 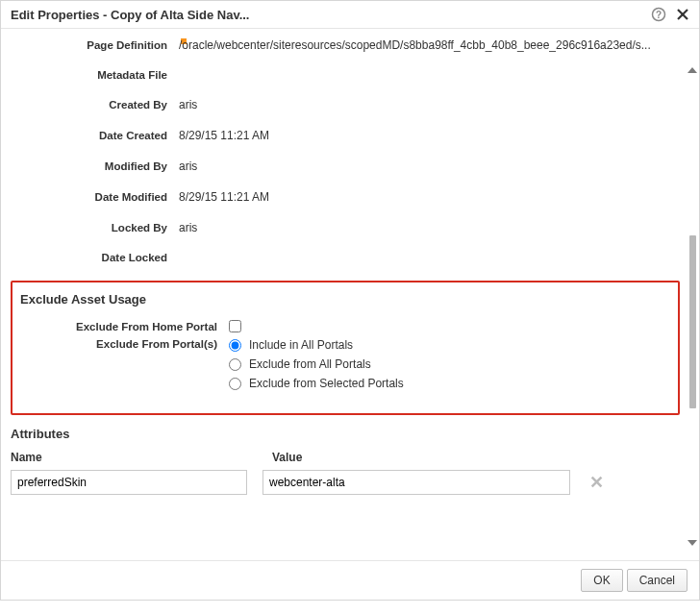 What do you see at coordinates (94, 75) in the screenshot?
I see `label-metadata-file: Metadata File` at bounding box center [94, 75].